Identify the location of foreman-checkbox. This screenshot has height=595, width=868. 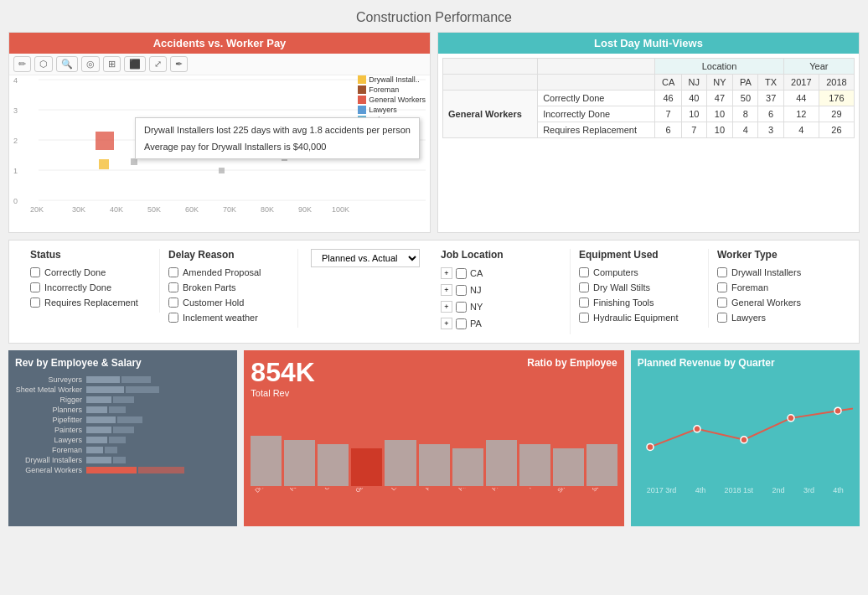
(722, 287).